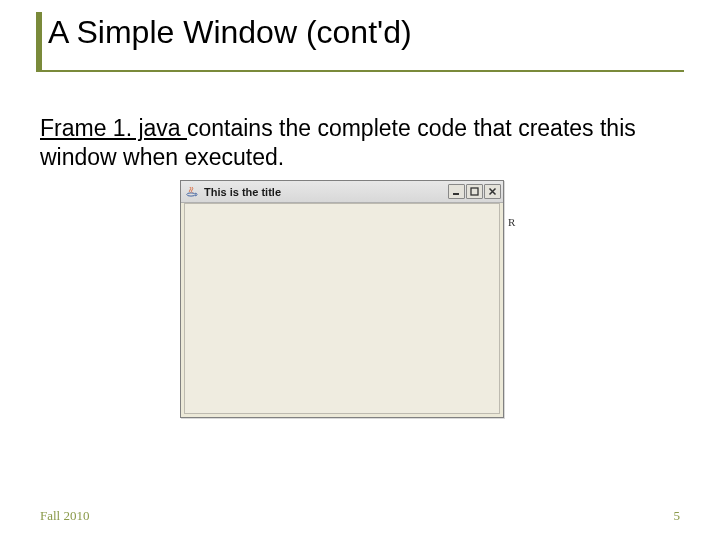 This screenshot has width=720, height=540. What do you see at coordinates (492, 192) in the screenshot?
I see `close-button` at bounding box center [492, 192].